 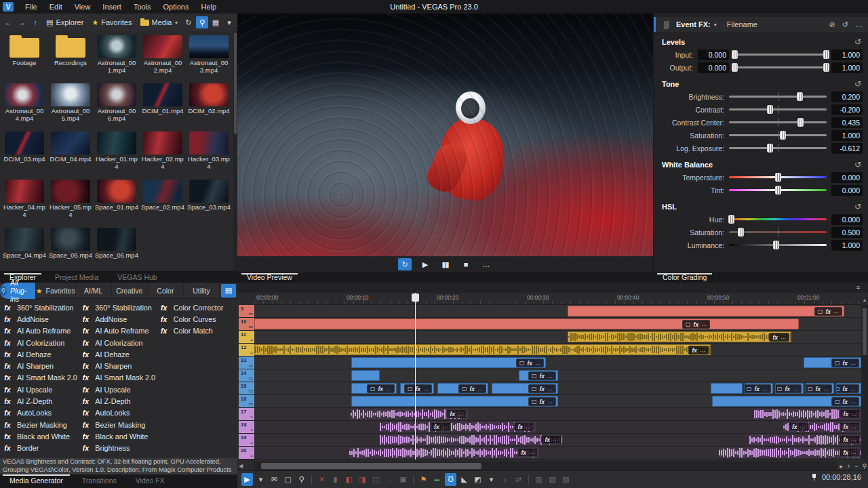 I want to click on track-lane-15: ▢fx…▢fx…▢fx…▢fx…▢fx…▢fx…▢fx…▢fx…, so click(x=557, y=389).